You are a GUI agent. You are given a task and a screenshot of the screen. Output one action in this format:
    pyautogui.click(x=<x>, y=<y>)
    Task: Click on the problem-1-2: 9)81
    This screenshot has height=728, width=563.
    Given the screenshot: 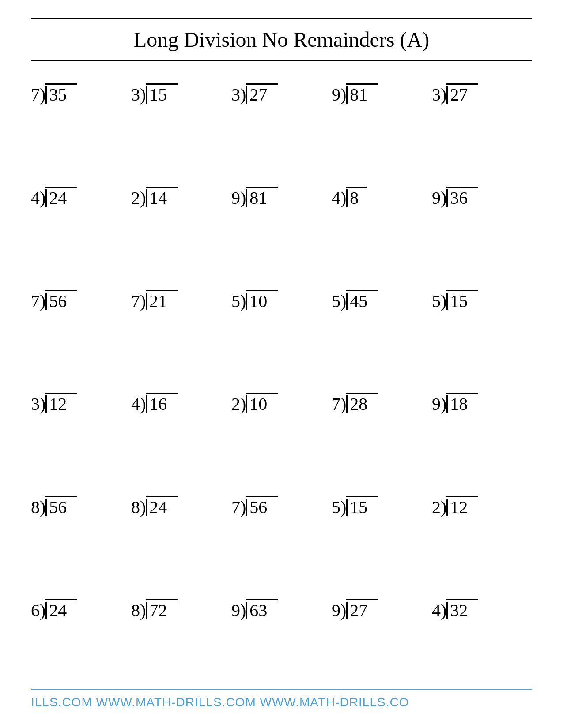 What is the action you would take?
    pyautogui.click(x=282, y=197)
    